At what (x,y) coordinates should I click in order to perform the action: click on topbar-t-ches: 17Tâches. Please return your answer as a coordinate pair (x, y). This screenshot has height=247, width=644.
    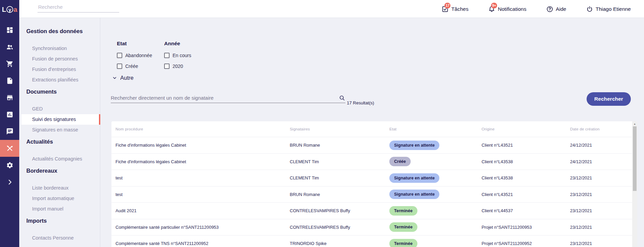
    Looking at the image, I should click on (455, 9).